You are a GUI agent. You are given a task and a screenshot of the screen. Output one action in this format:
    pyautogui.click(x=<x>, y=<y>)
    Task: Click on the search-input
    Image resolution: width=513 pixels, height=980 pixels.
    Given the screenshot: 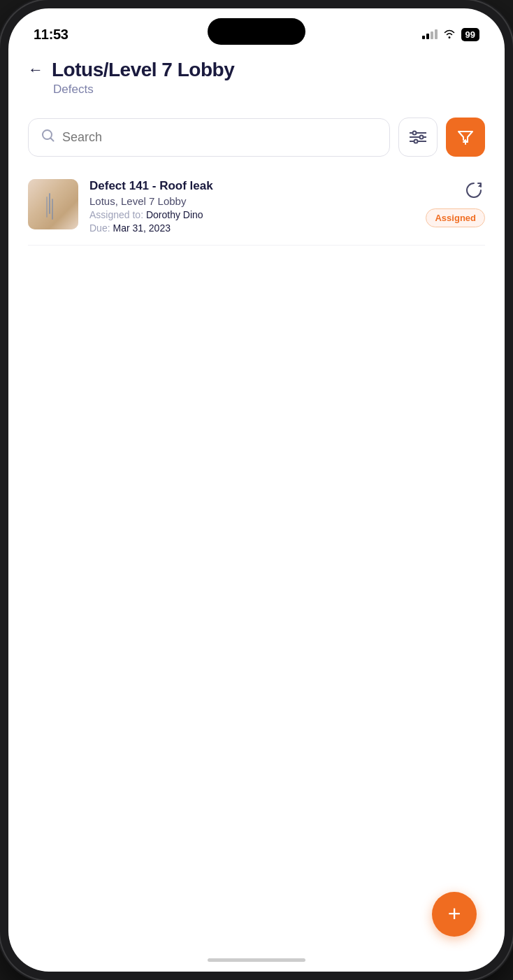 What is the action you would take?
    pyautogui.click(x=219, y=137)
    